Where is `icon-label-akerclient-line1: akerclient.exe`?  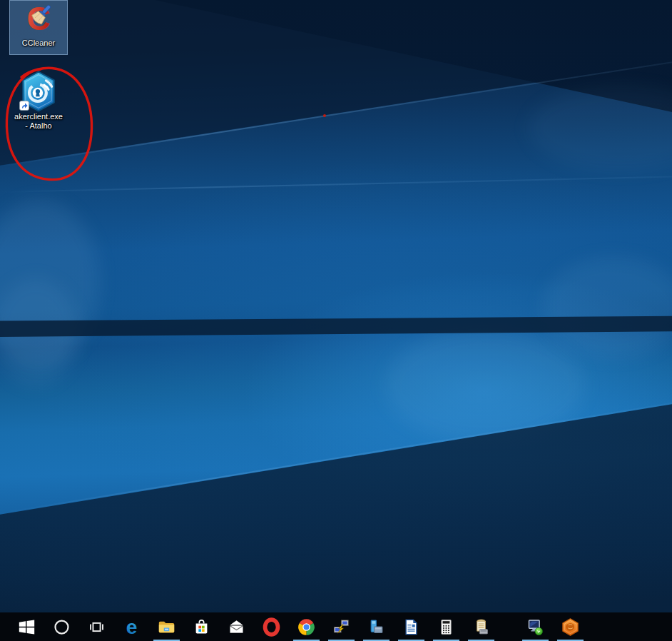
icon-label-akerclient-line1: akerclient.exe is located at coordinates (39, 117).